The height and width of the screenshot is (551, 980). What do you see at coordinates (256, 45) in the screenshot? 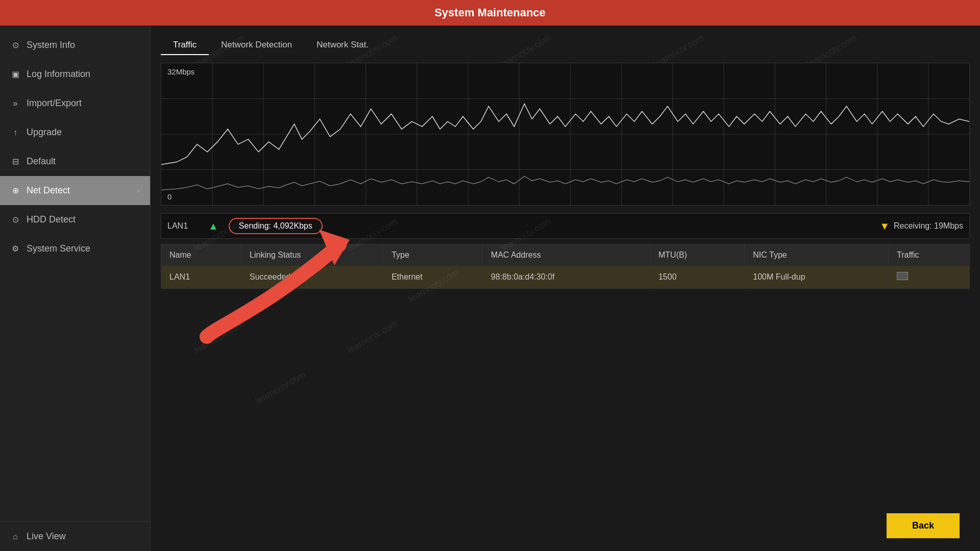
I see `tab-network-detection: Network Detection` at bounding box center [256, 45].